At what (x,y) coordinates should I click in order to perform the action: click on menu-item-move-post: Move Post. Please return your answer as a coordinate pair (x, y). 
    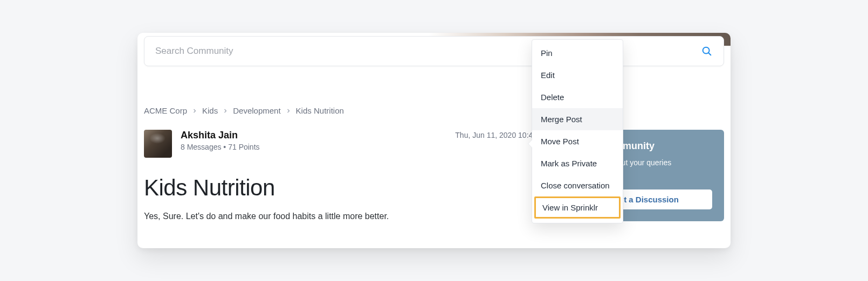
    Looking at the image, I should click on (577, 141).